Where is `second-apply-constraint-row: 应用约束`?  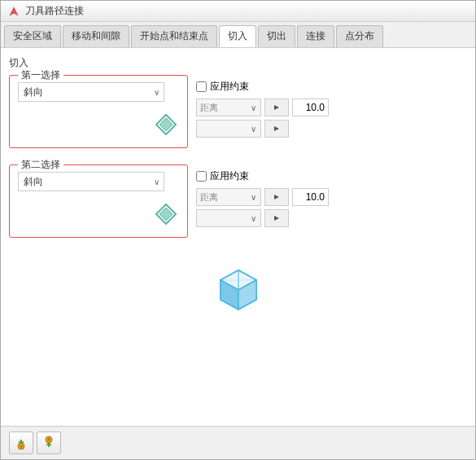
second-apply-constraint-row: 应用约束 is located at coordinates (332, 176).